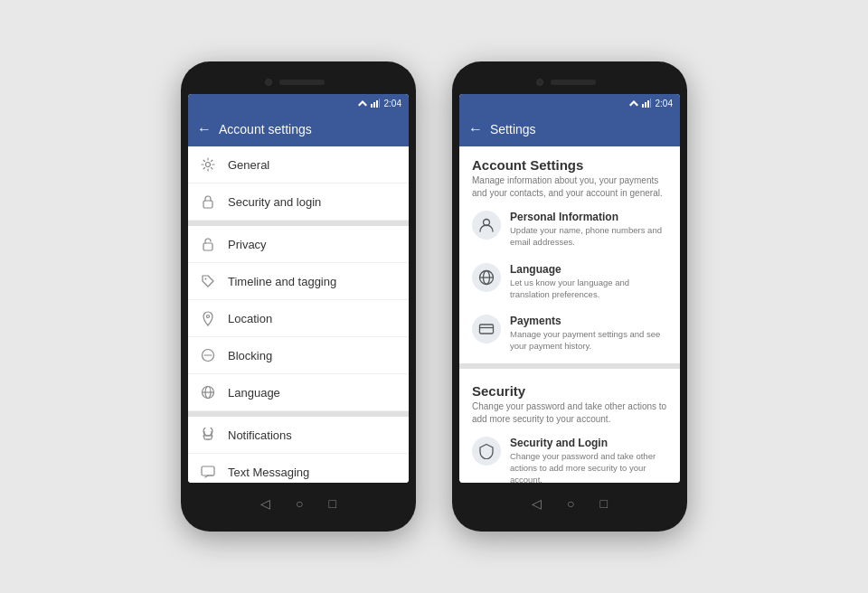 This screenshot has height=593, width=868. Describe the element at coordinates (375, 103) in the screenshot. I see `signal-icon` at that location.